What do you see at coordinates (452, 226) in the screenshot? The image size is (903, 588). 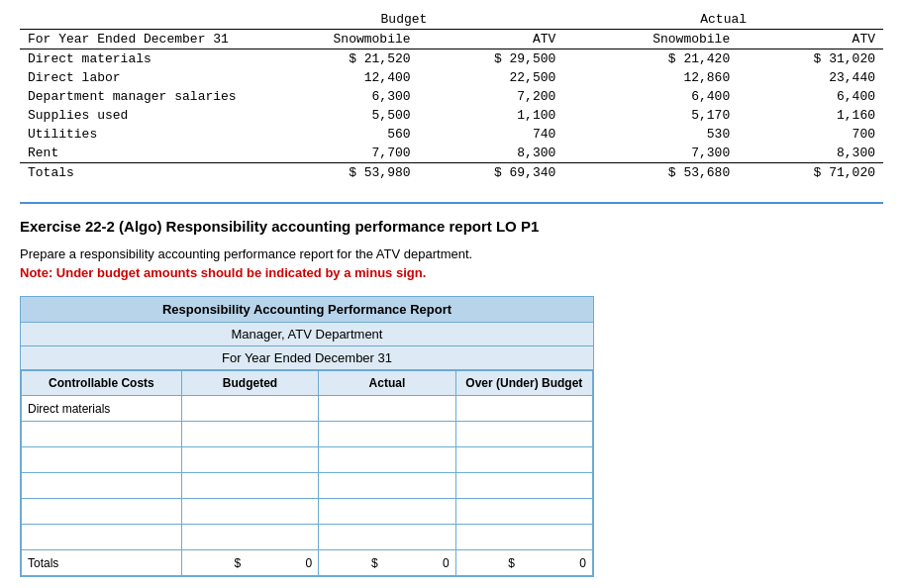 I see `exercise-title: Exercise 22-2 (Algo) Responsibility acco…` at bounding box center [452, 226].